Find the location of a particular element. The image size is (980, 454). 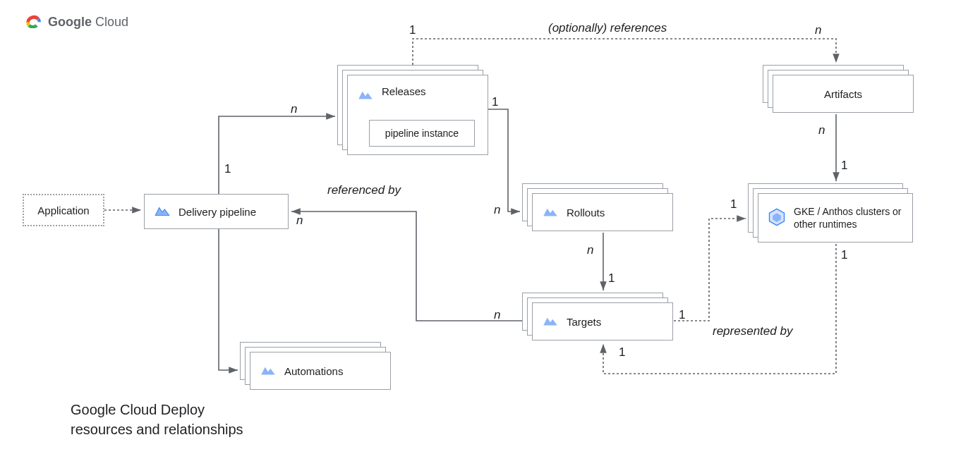

node-delivery-pipeline: Delivery pipeline is located at coordinates (216, 211).